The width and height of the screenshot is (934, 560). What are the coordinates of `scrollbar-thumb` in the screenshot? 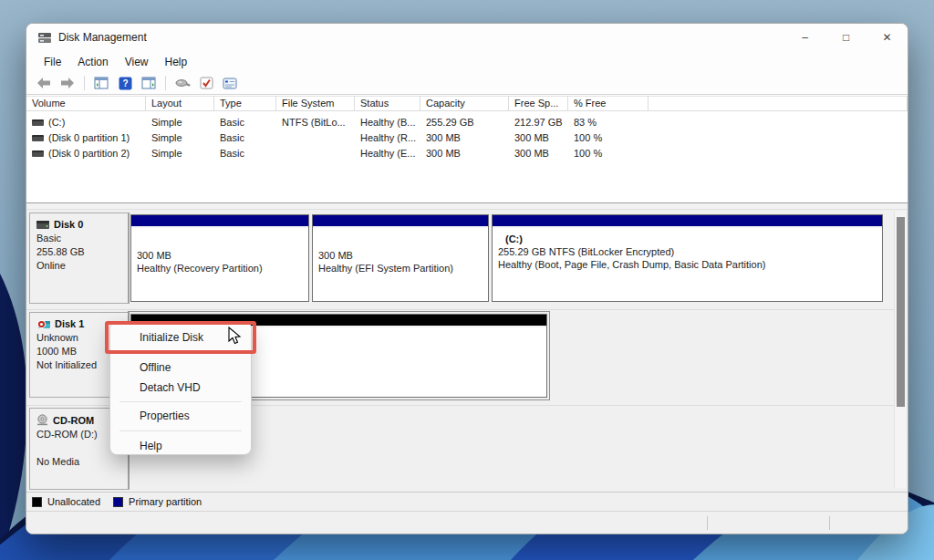 It's located at (901, 312).